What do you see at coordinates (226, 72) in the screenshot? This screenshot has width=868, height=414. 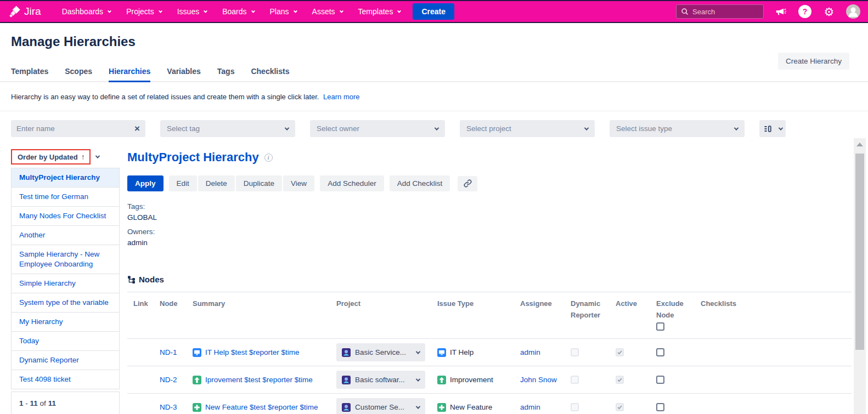 I see `tab-tags: Tags` at bounding box center [226, 72].